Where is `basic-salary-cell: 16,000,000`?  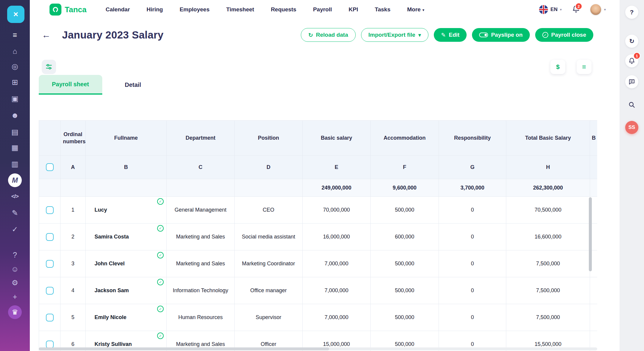 basic-salary-cell: 16,000,000 is located at coordinates (337, 237).